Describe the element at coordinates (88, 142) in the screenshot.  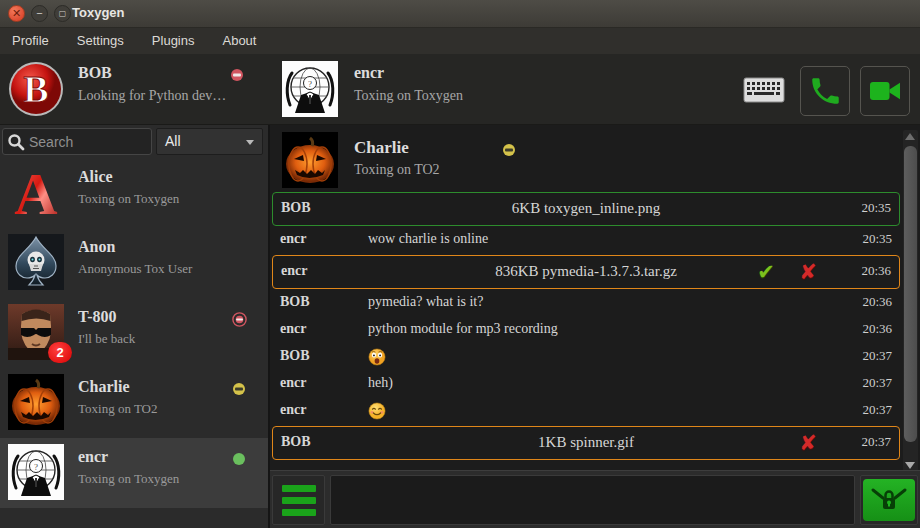
I see `search-input` at that location.